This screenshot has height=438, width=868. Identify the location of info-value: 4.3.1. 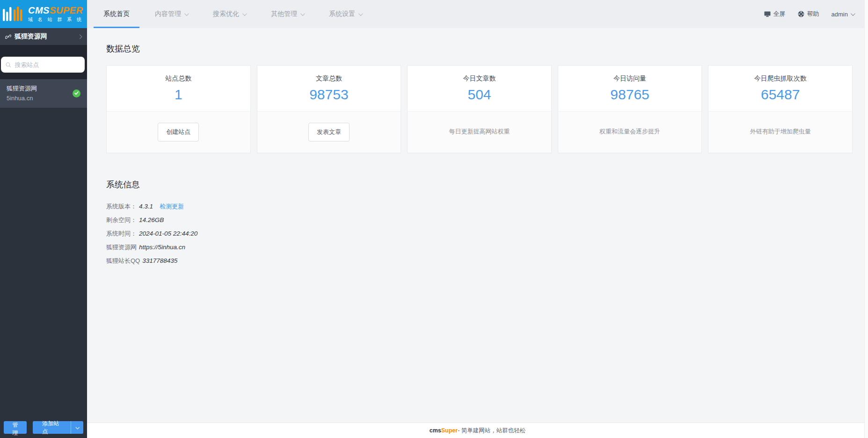
(146, 206).